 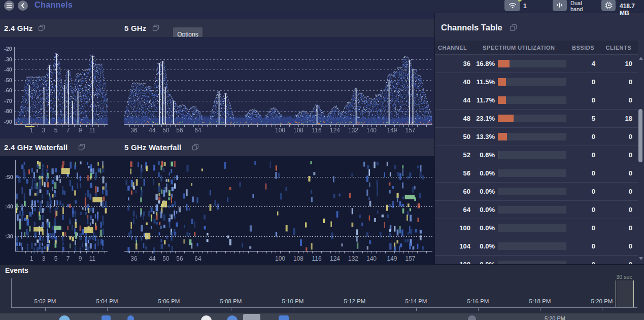 What do you see at coordinates (536, 155) in the screenshot?
I see `table-row-channel-52: 520.6%00` at bounding box center [536, 155].